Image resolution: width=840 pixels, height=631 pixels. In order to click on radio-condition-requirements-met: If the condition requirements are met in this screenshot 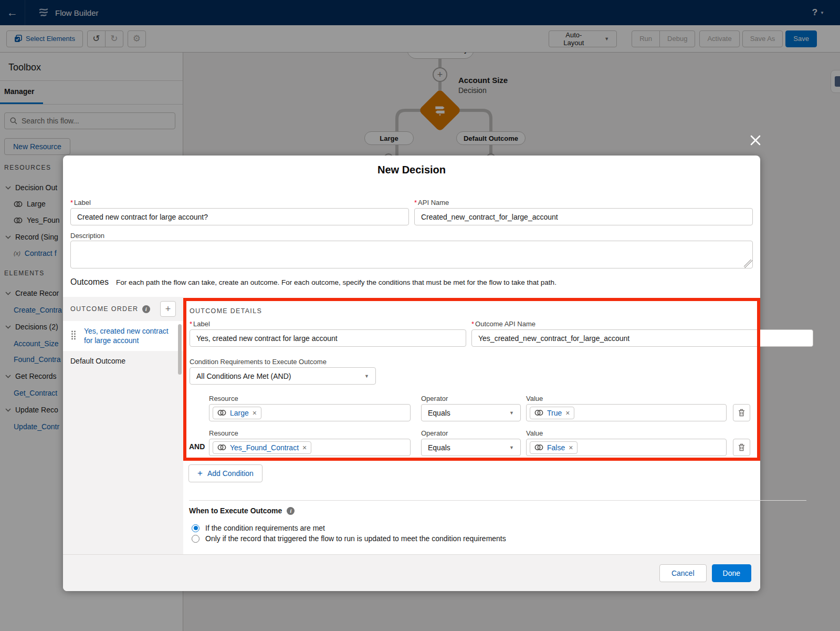, I will do `click(258, 528)`.